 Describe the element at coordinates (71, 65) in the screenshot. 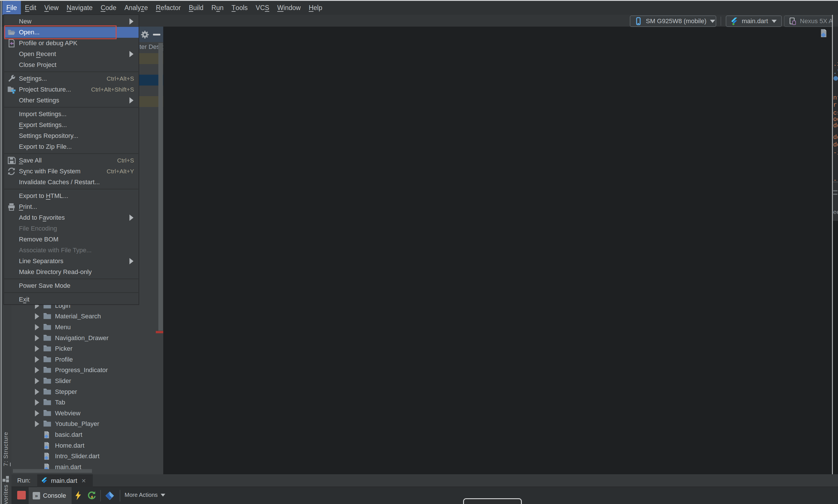

I see `menu-item-close-project: Close Project` at that location.